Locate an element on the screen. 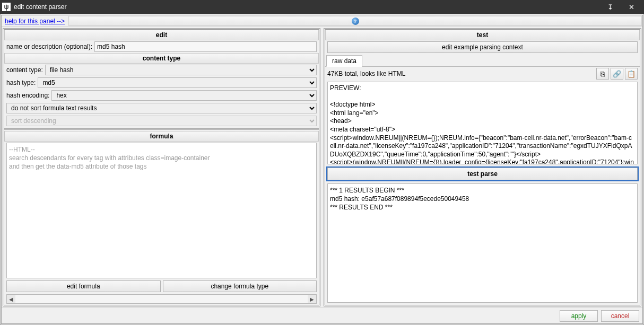 The height and width of the screenshot is (325, 644). edit-header: edit is located at coordinates (161, 35).